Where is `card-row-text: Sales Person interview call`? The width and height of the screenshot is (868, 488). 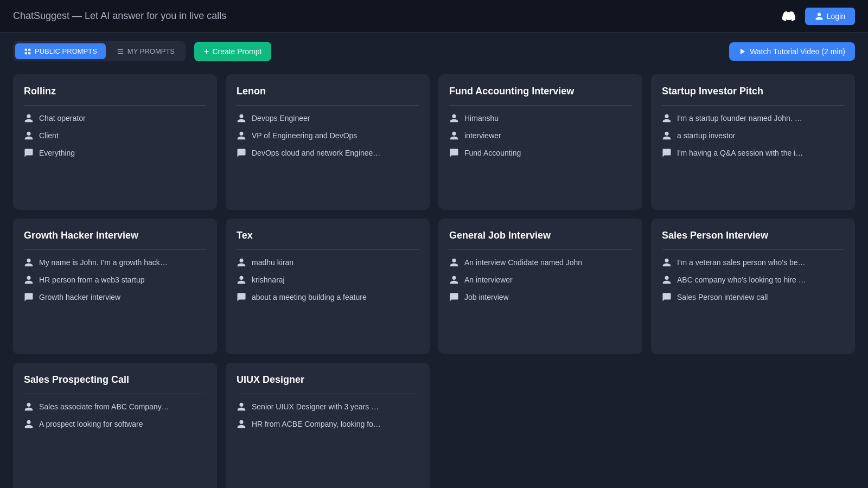
card-row-text: Sales Person interview call is located at coordinates (723, 298).